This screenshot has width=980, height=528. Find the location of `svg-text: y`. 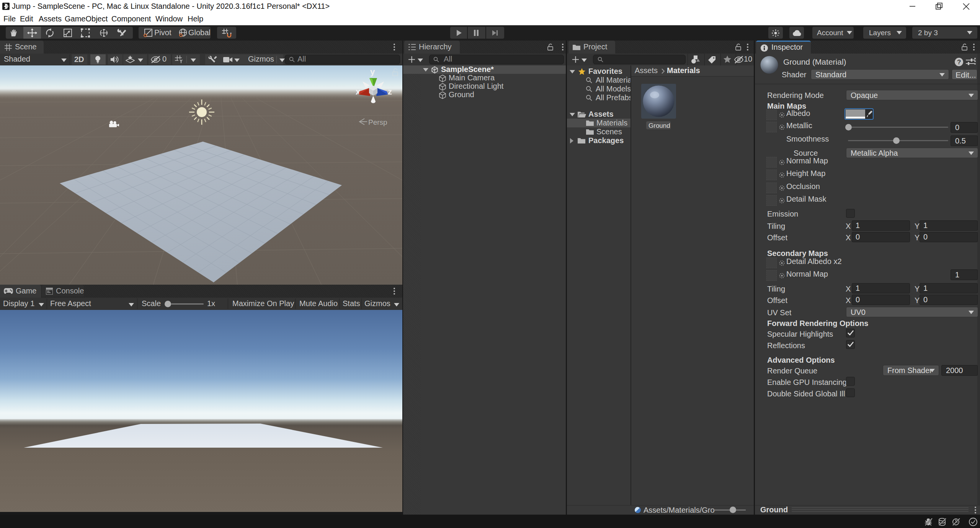

svg-text: y is located at coordinates (373, 72).